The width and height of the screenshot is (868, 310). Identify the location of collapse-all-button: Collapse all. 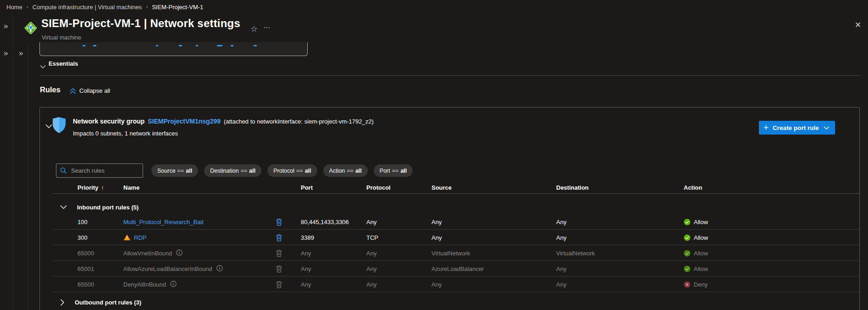
(94, 91).